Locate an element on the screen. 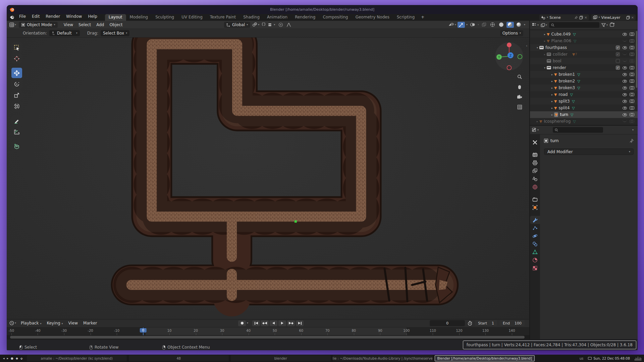  options-dropdown: Options ▾ is located at coordinates (512, 33).